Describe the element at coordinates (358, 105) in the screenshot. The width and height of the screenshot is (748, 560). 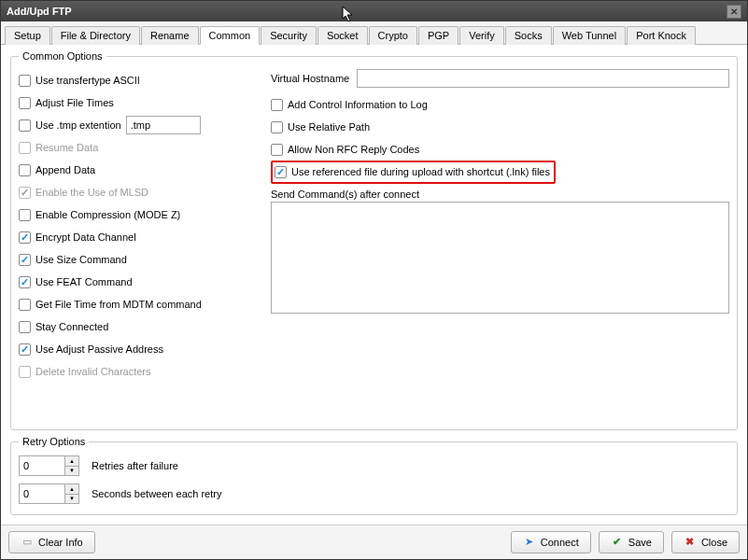
I see `add-control-info-label: Add Control Information to Log` at that location.